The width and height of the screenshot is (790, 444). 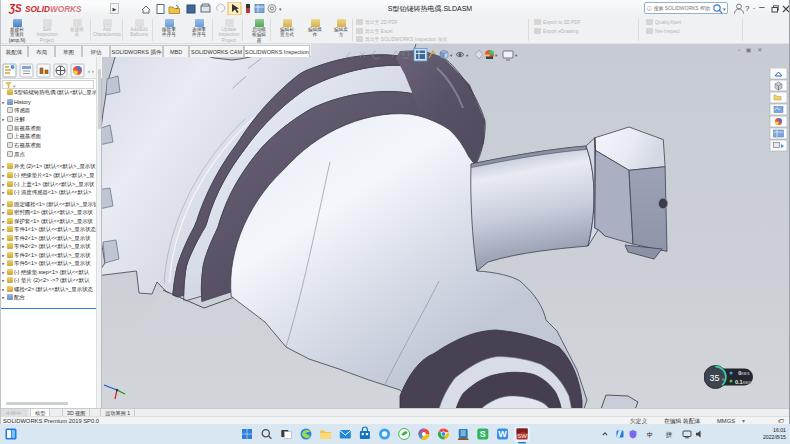 I want to click on svg-text: 拼, so click(x=670, y=434).